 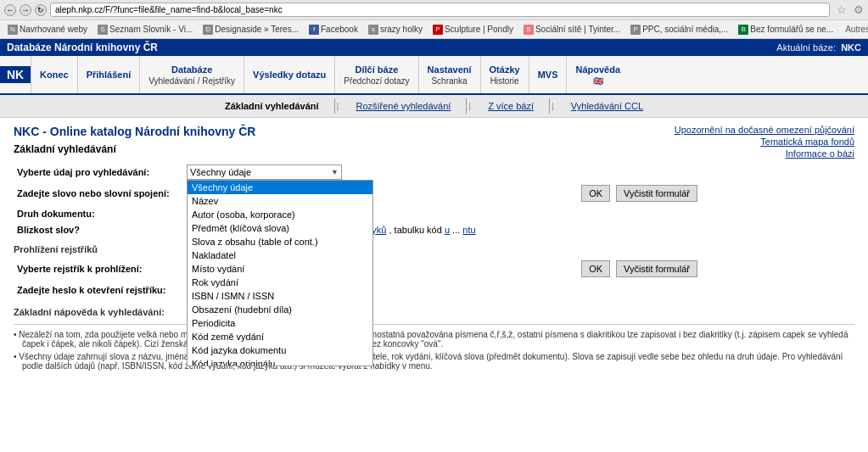 What do you see at coordinates (447, 230) in the screenshot?
I see `kodu-link: u` at bounding box center [447, 230].